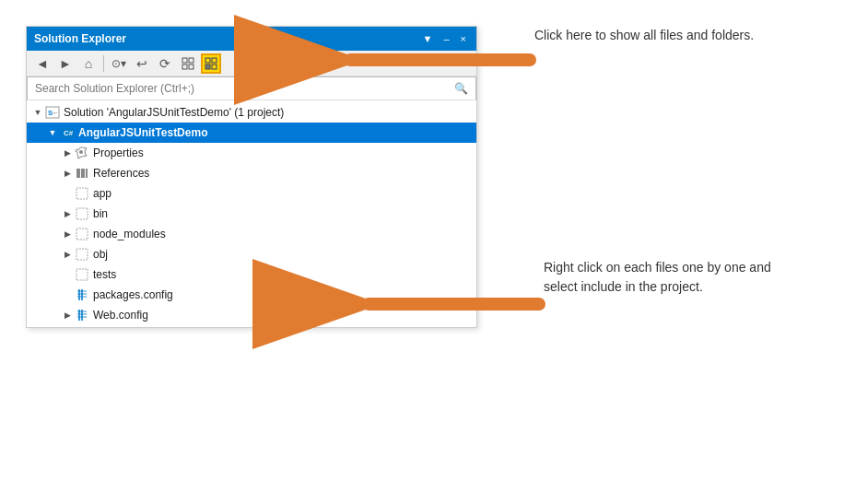  I want to click on webconfig-label: Web.config, so click(121, 315).